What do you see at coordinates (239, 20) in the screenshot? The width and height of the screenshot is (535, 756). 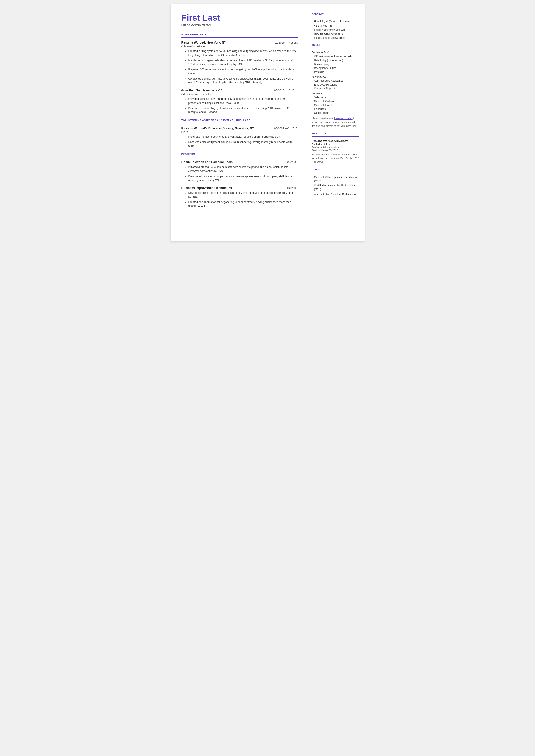 I see `header-block: First Last Office Administrator` at bounding box center [239, 20].